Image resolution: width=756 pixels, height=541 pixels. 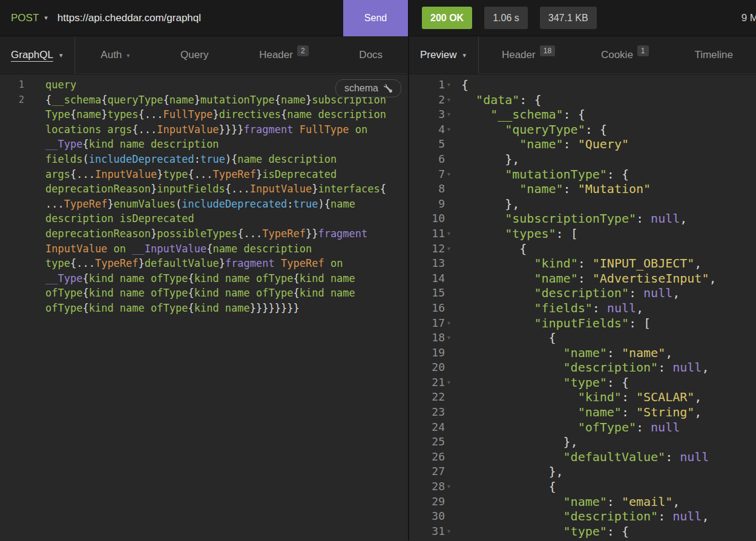 What do you see at coordinates (438, 55) in the screenshot?
I see `preview-tab-label: Preview` at bounding box center [438, 55].